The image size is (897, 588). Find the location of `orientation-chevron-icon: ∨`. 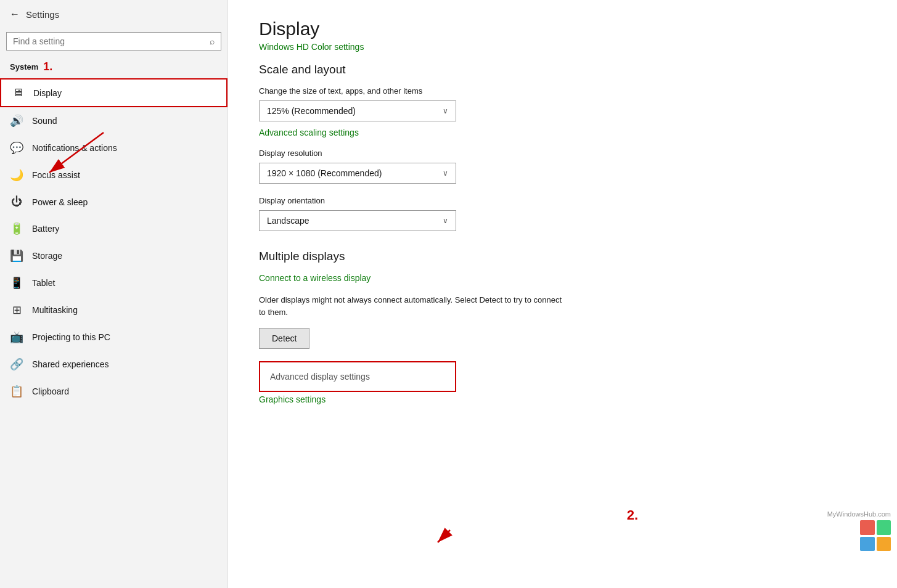

orientation-chevron-icon: ∨ is located at coordinates (445, 221).